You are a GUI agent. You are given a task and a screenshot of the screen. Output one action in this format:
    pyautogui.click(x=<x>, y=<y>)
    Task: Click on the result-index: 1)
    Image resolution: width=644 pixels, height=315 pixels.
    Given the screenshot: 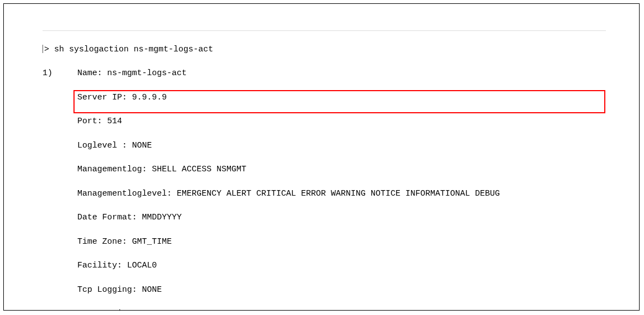 What is the action you would take?
    pyautogui.click(x=47, y=73)
    